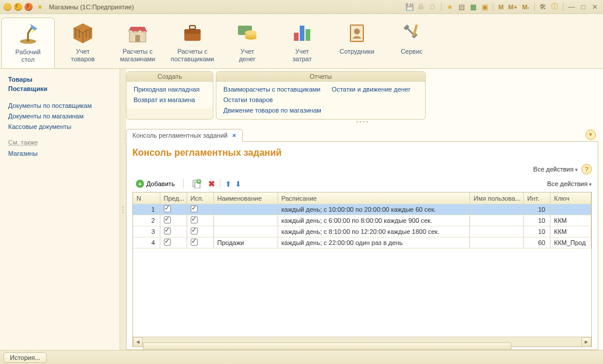  Describe the element at coordinates (272, 110) in the screenshot. I see `report-goods-movement: Движение товаров по магазинам` at that location.